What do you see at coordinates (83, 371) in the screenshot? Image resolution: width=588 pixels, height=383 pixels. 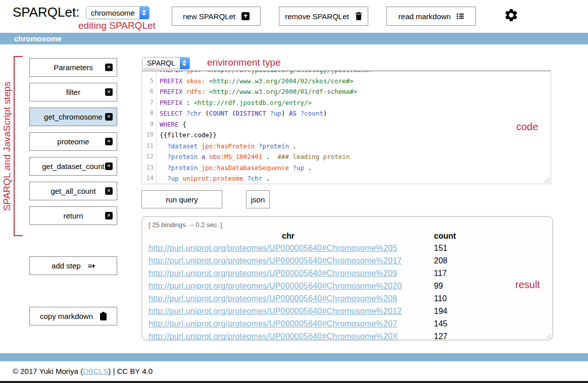 I see `footer-text: © 2017 Yuki Moriya (DBCLS) | CC BY 4.0` at bounding box center [83, 371].